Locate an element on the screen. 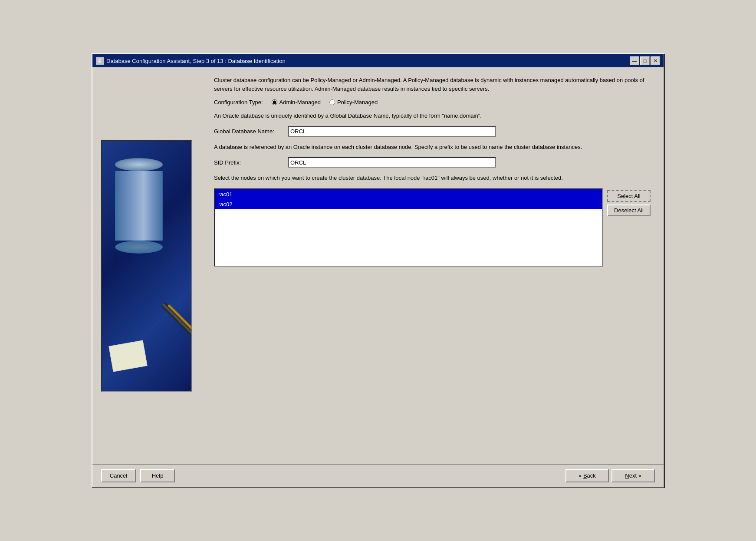 The height and width of the screenshot is (541, 756). left-panel is located at coordinates (147, 266).